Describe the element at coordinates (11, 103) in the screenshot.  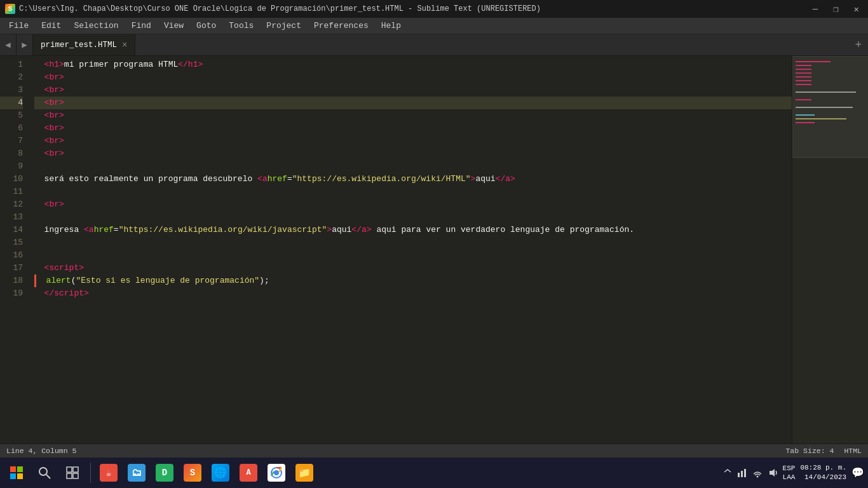
I see `line-number-4: 4` at that location.